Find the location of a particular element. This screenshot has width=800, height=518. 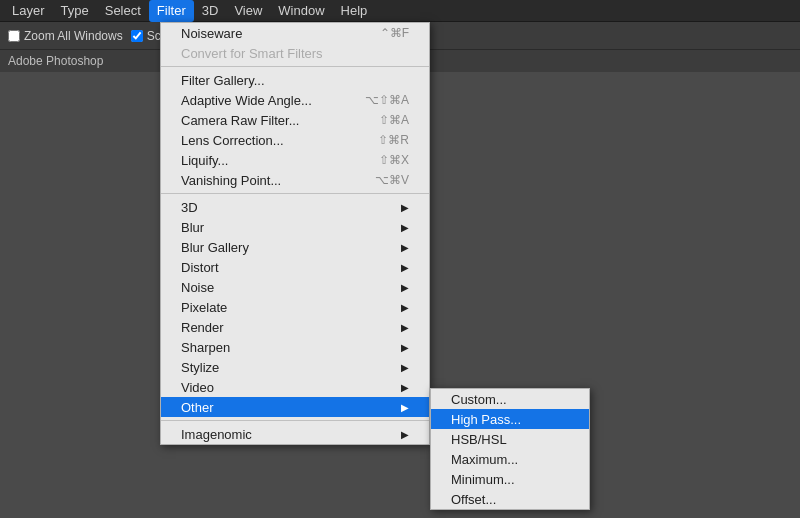

submenu-arrow-pixelate: ▶ is located at coordinates (405, 308).